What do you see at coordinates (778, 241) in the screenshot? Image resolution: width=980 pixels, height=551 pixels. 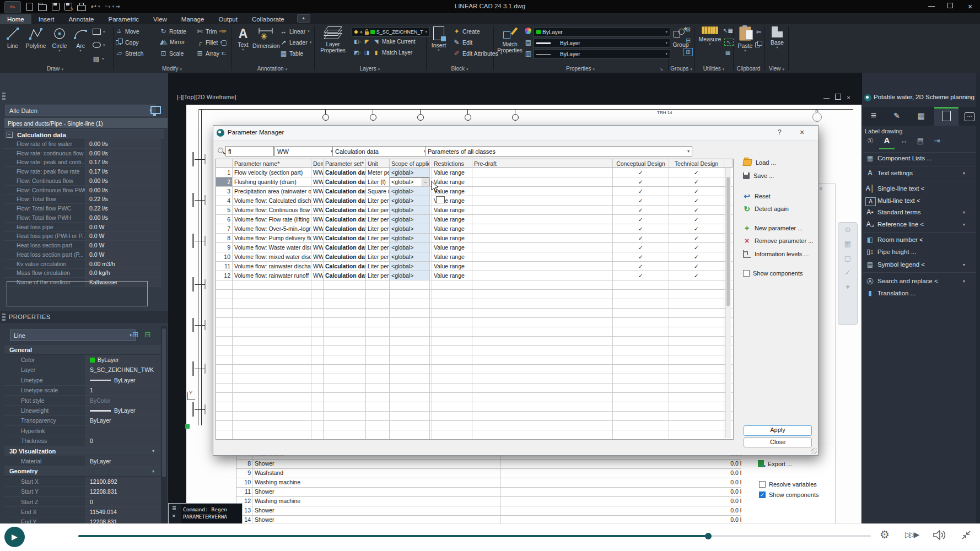 I see `remove-parameter-button: ×Remove parameter ...` at bounding box center [778, 241].